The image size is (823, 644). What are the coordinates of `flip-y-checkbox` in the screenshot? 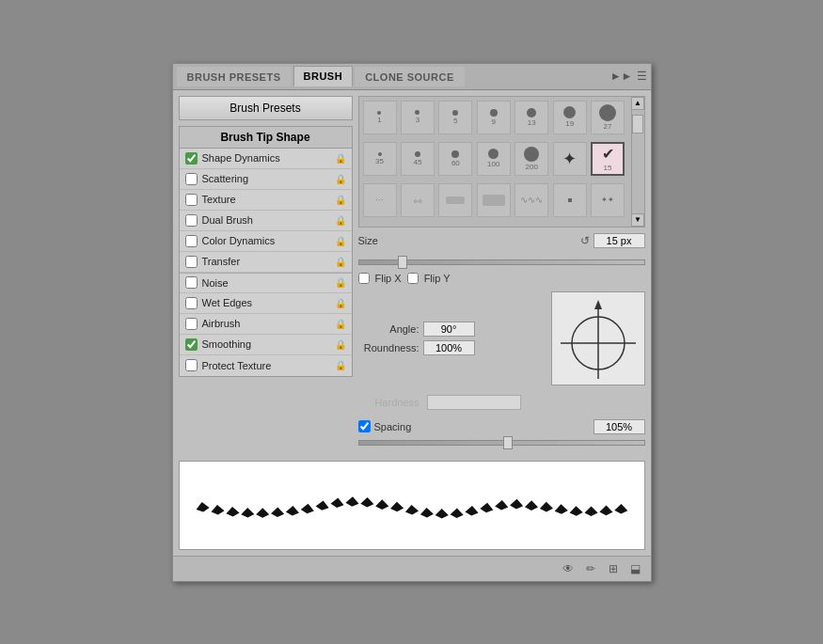 It's located at (413, 278).